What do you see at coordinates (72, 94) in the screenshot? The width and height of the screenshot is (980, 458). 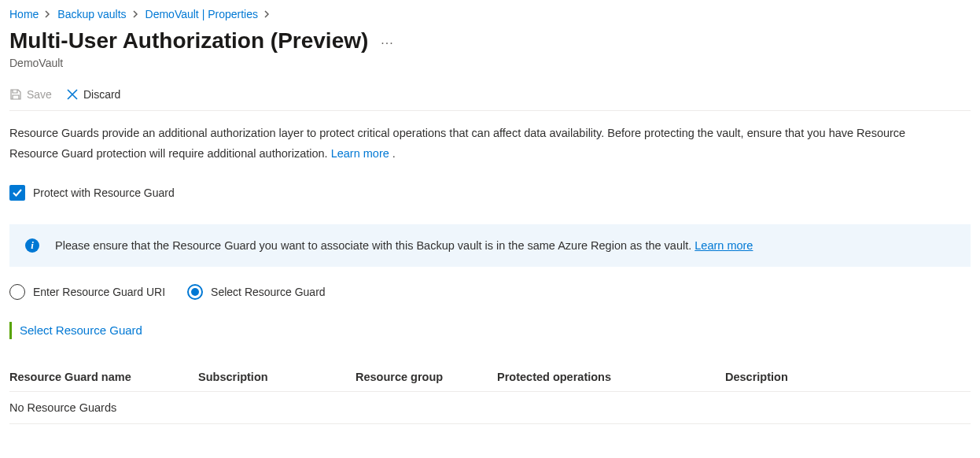 I see `close-icon` at bounding box center [72, 94].